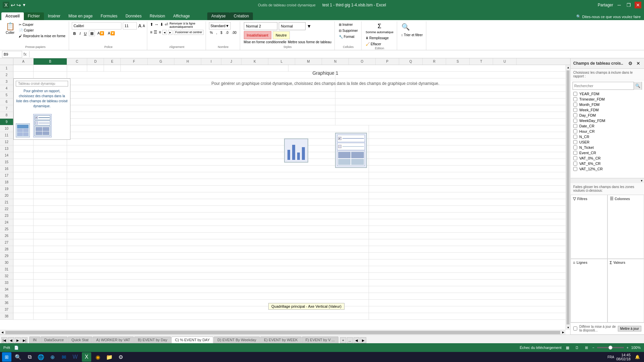 The width and height of the screenshot is (644, 362). I want to click on font-increase-btn: A, so click(140, 26).